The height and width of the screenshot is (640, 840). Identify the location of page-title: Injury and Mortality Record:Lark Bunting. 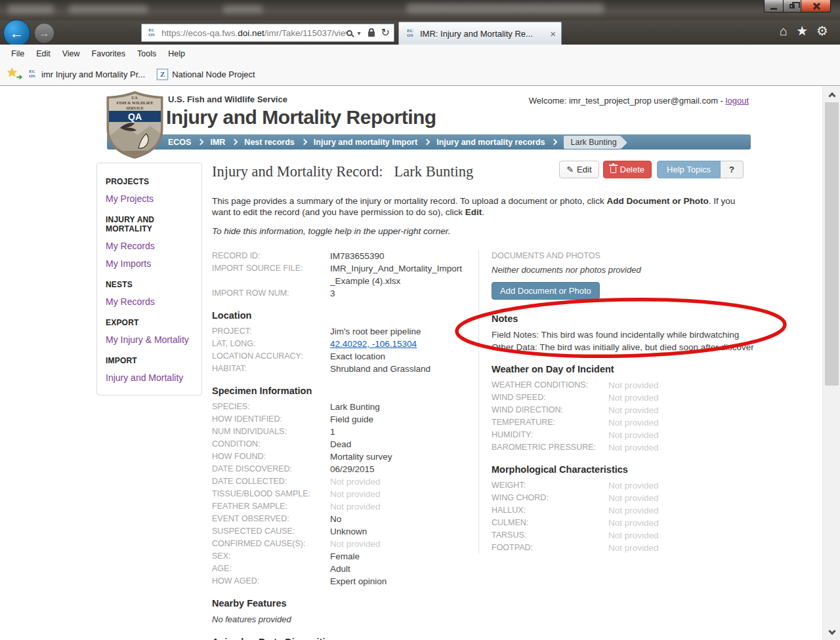
(343, 172).